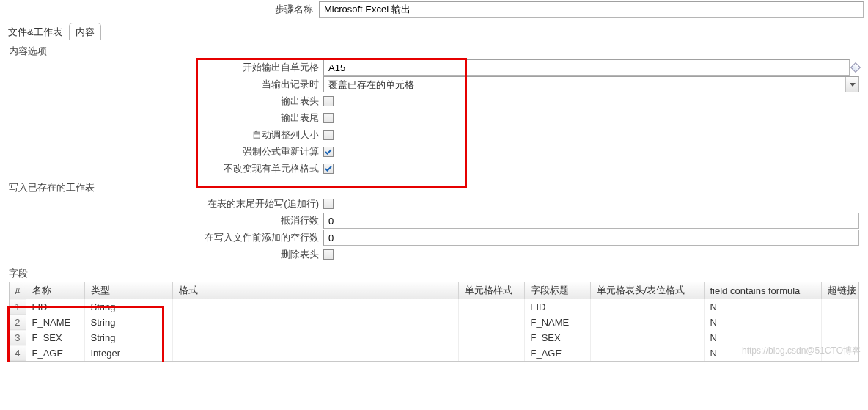 The height and width of the screenshot is (410, 868). What do you see at coordinates (557, 323) in the screenshot?
I see `cell-title: F_NAME` at bounding box center [557, 323].